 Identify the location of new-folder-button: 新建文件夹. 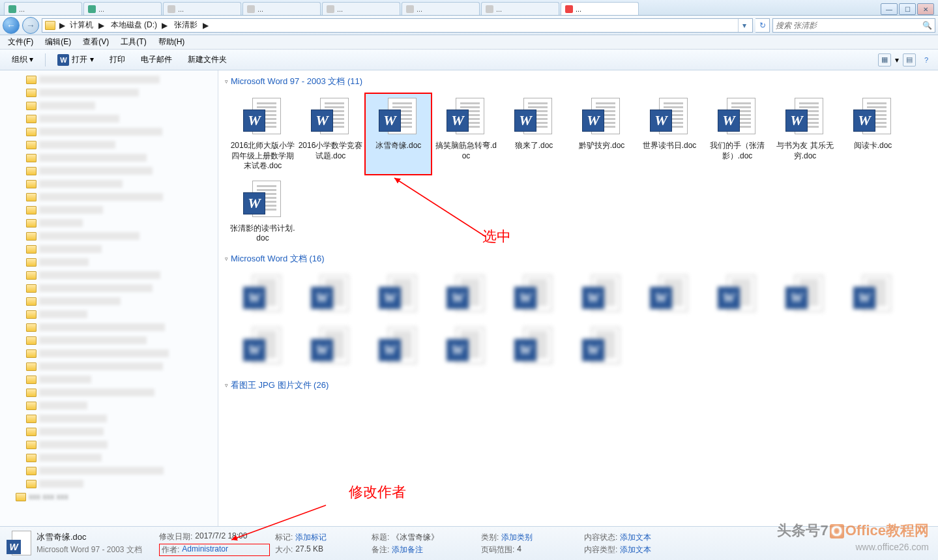
(207, 60).